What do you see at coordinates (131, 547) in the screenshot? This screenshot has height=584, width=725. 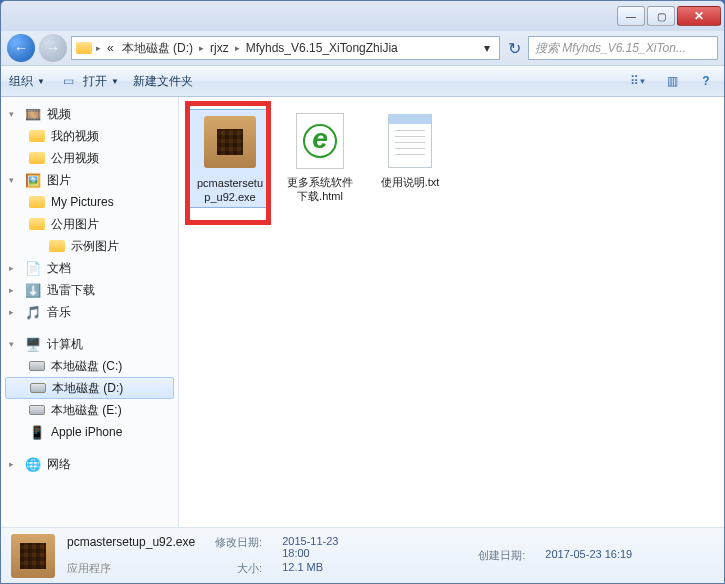 I see `detail-filename: pcmastersetup_u92.exe` at bounding box center [131, 547].